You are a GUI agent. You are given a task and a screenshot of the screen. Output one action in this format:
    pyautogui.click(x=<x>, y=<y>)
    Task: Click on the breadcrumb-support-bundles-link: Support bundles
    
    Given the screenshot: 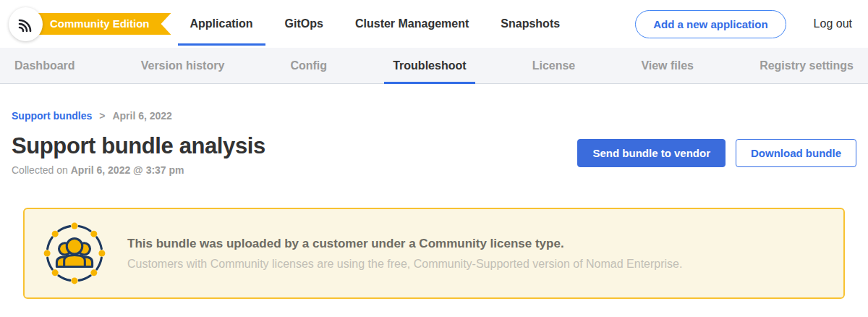 What is the action you would take?
    pyautogui.click(x=52, y=116)
    